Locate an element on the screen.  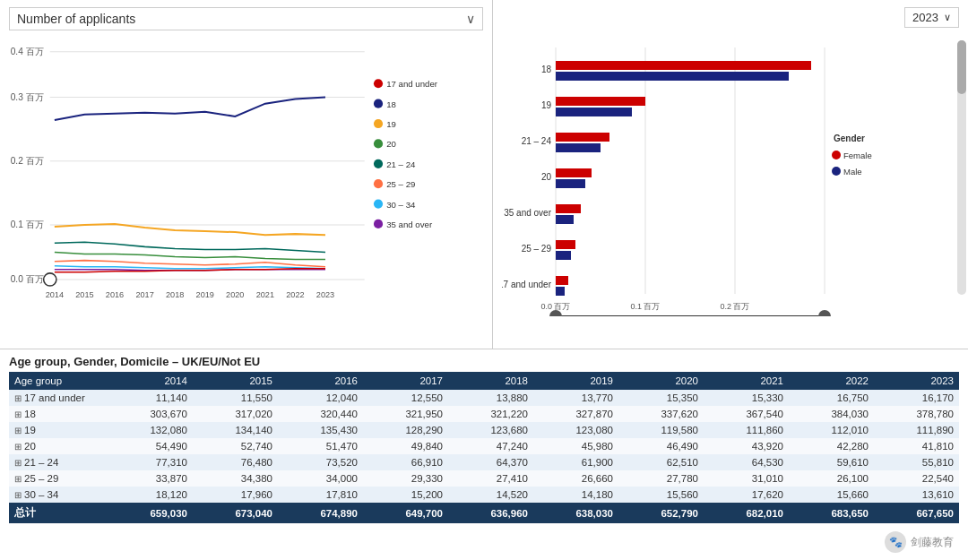
row-value: 132,080 is located at coordinates (151, 430).